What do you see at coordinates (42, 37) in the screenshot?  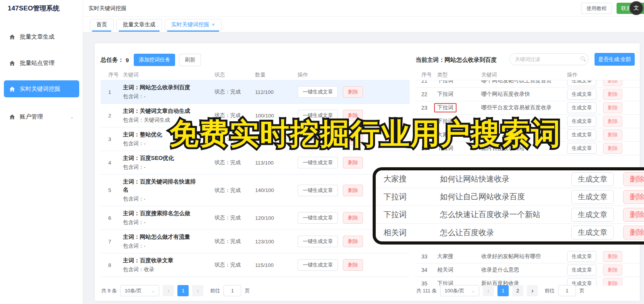 I see `sidebar-item-batch-articles: 批量文章生成` at bounding box center [42, 37].